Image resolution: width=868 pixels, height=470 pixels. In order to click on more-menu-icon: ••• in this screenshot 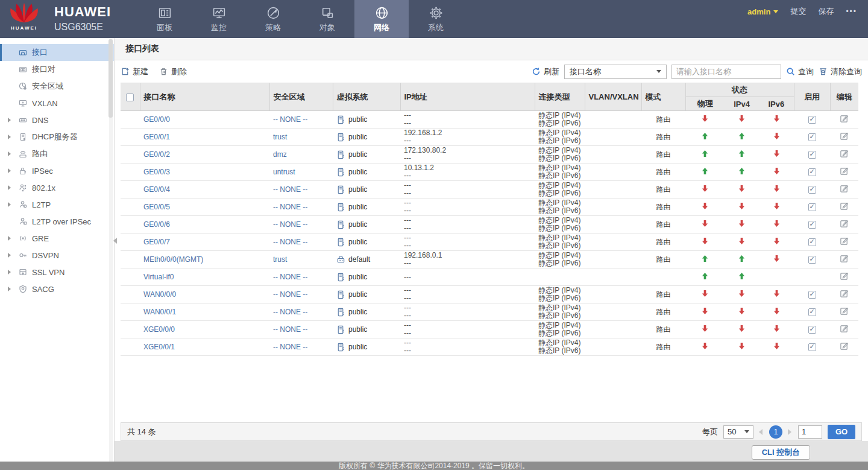, I will do `click(851, 11)`.